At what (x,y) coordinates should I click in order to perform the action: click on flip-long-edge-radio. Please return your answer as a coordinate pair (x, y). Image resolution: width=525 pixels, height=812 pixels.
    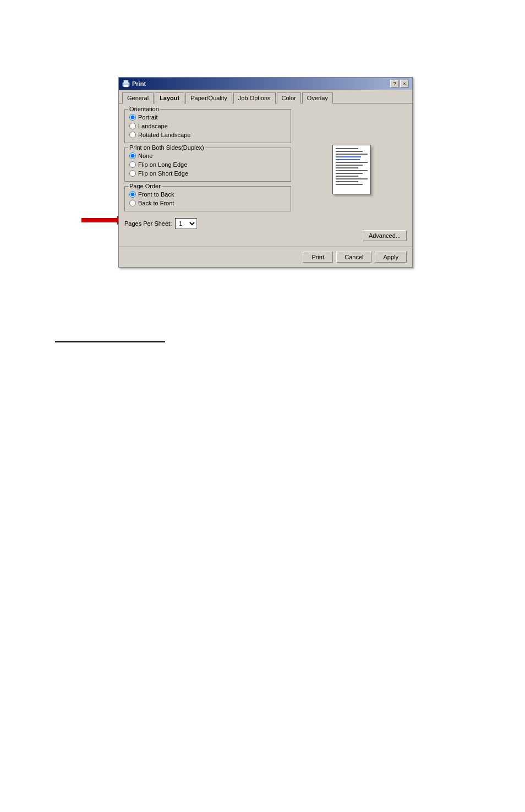
    Looking at the image, I should click on (133, 165).